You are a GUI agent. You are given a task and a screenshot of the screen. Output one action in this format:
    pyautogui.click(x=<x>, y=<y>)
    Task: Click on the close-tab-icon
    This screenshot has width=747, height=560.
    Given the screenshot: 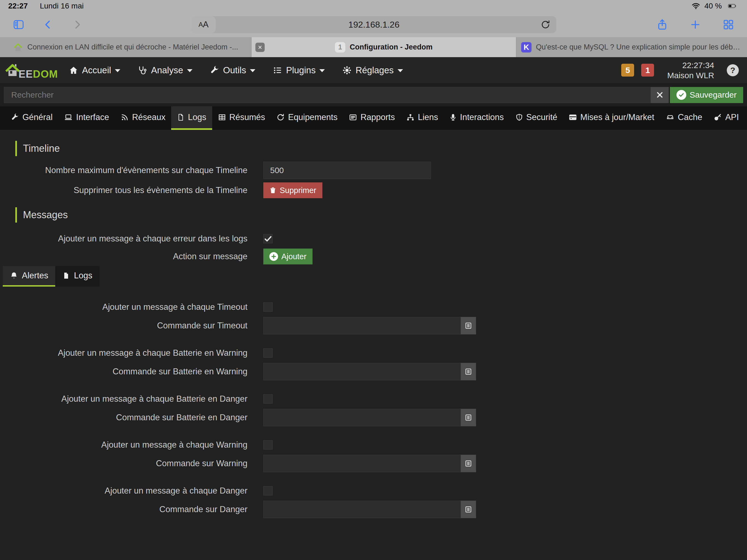 What is the action you would take?
    pyautogui.click(x=260, y=47)
    